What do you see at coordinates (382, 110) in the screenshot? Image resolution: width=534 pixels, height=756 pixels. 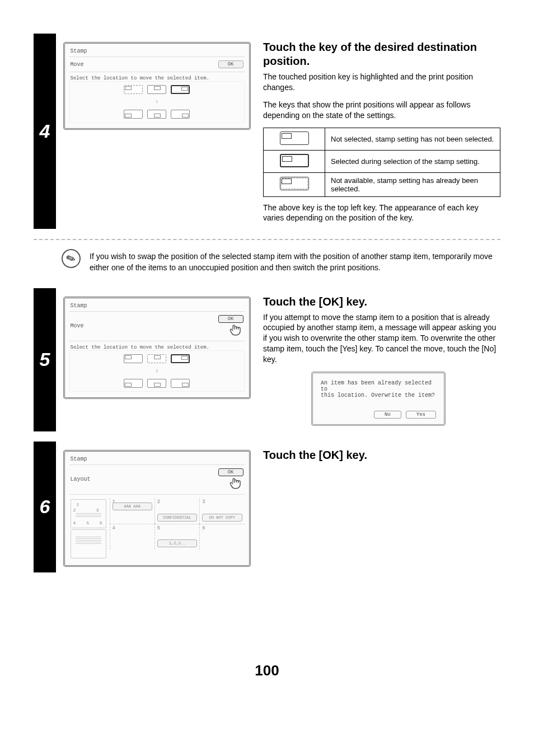 I see `step-text: The keys that show the print positions w…` at bounding box center [382, 110].